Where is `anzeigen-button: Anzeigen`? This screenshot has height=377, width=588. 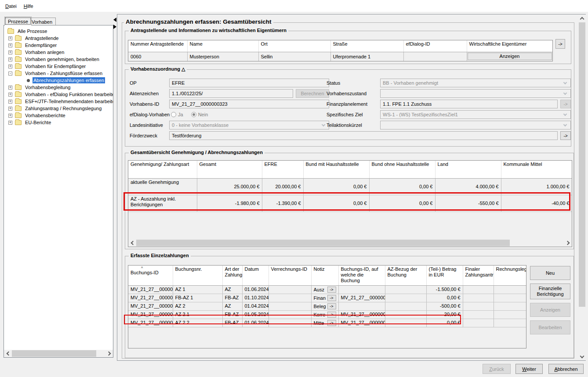
anzeigen-button: Anzeigen is located at coordinates (550, 310).